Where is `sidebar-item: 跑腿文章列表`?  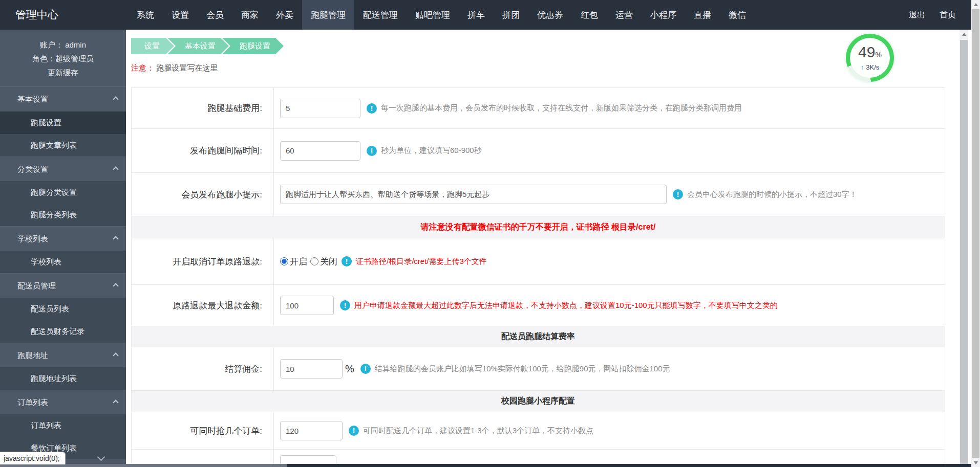 sidebar-item: 跑腿文章列表 is located at coordinates (63, 145).